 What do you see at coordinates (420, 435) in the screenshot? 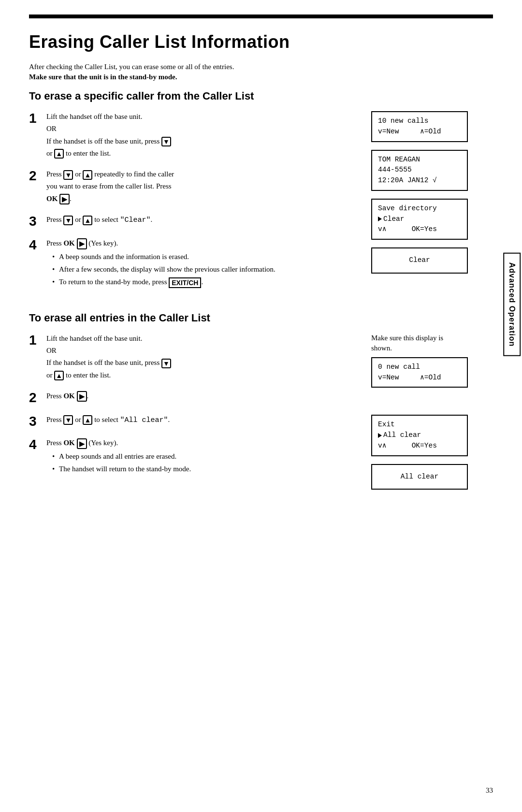
I see `display-6: Exit All clear v∧ OK=Yes` at bounding box center [420, 435].